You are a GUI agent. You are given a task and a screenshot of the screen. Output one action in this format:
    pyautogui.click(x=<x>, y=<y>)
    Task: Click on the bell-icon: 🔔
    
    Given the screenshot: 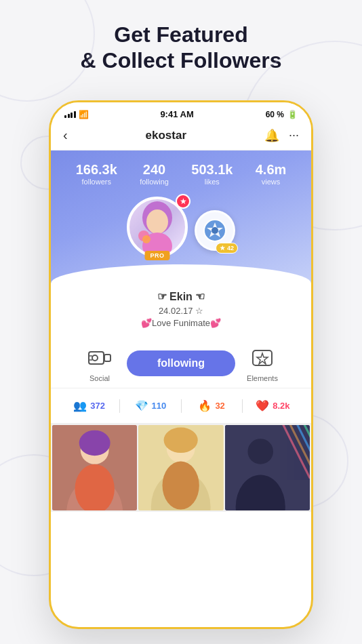 What is the action you would take?
    pyautogui.click(x=272, y=136)
    